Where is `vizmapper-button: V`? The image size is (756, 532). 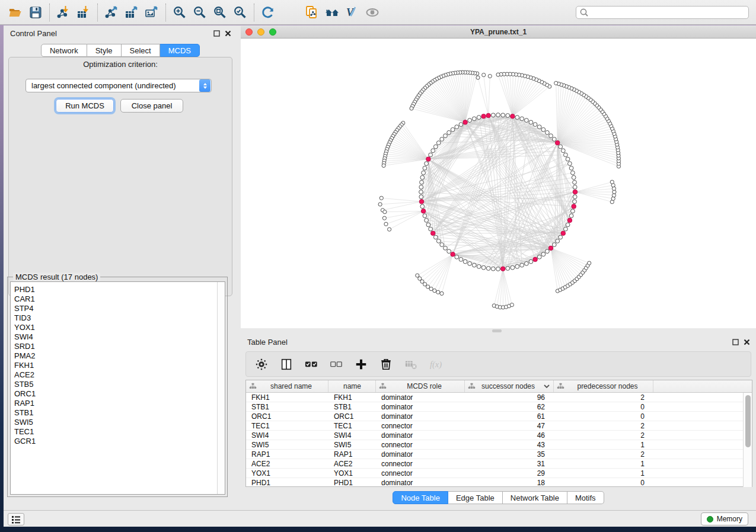 vizmapper-button: V is located at coordinates (352, 12).